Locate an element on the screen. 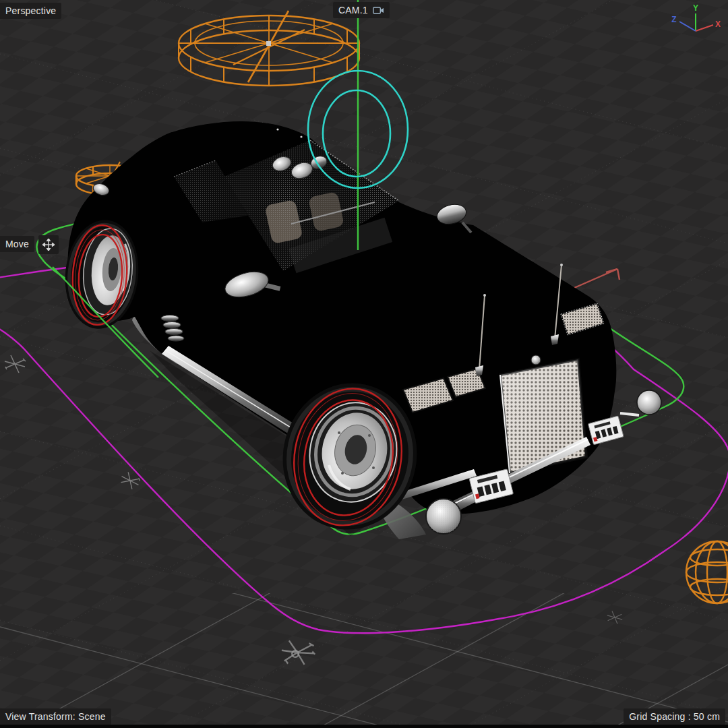  camera-name: CAM.1 is located at coordinates (353, 10).